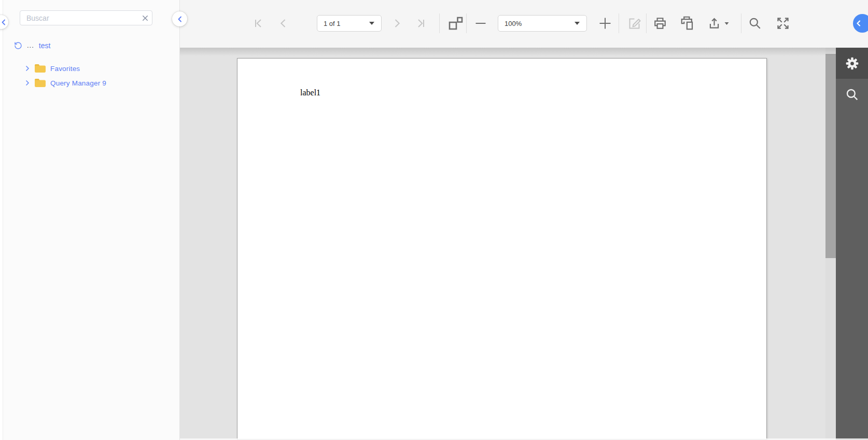 The width and height of the screenshot is (868, 440). Describe the element at coordinates (783, 24) in the screenshot. I see `fullscreen-button` at that location.